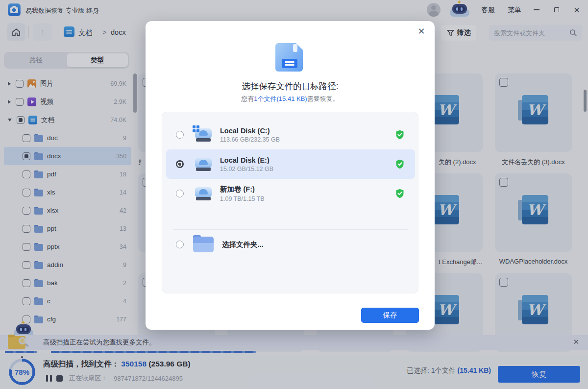  What do you see at coordinates (290, 99) in the screenshot?
I see `dialog-subtitle: 您有1个文件(15.41 KB)需要恢复。` at bounding box center [290, 99].